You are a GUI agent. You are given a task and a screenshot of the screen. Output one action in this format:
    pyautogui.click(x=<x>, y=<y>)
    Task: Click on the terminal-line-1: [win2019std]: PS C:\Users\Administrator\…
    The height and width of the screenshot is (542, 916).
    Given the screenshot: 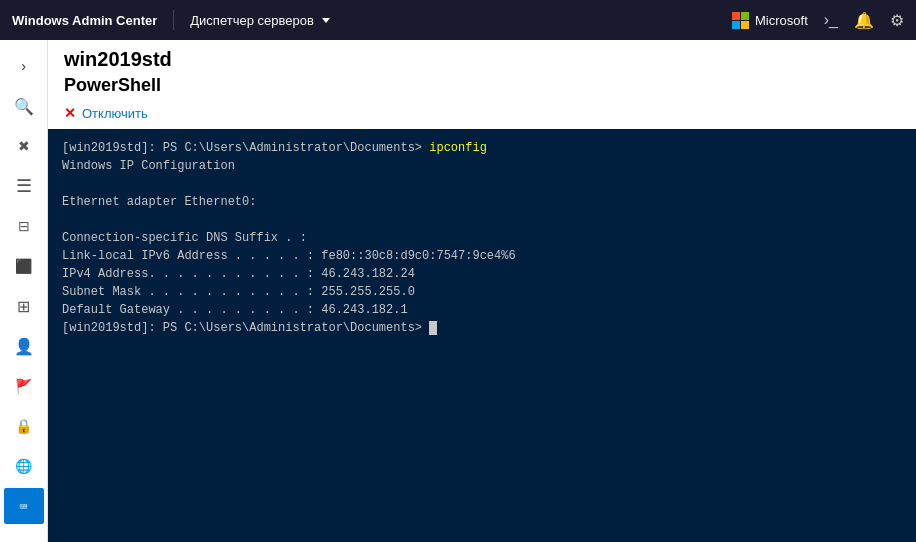 What is the action you would take?
    pyautogui.click(x=482, y=148)
    